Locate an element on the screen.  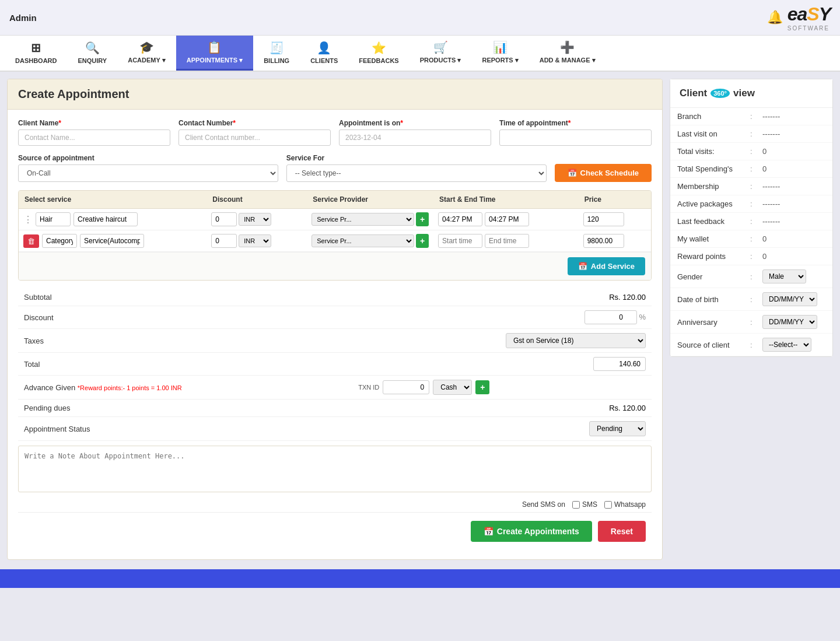
add-provider-btn-1: + is located at coordinates (422, 219).